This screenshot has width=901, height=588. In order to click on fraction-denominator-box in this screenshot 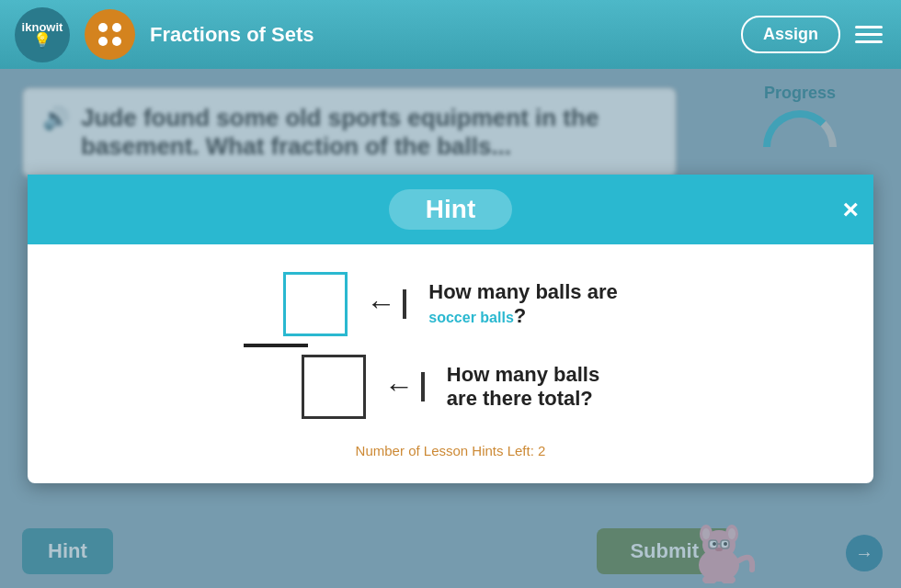, I will do `click(334, 387)`.